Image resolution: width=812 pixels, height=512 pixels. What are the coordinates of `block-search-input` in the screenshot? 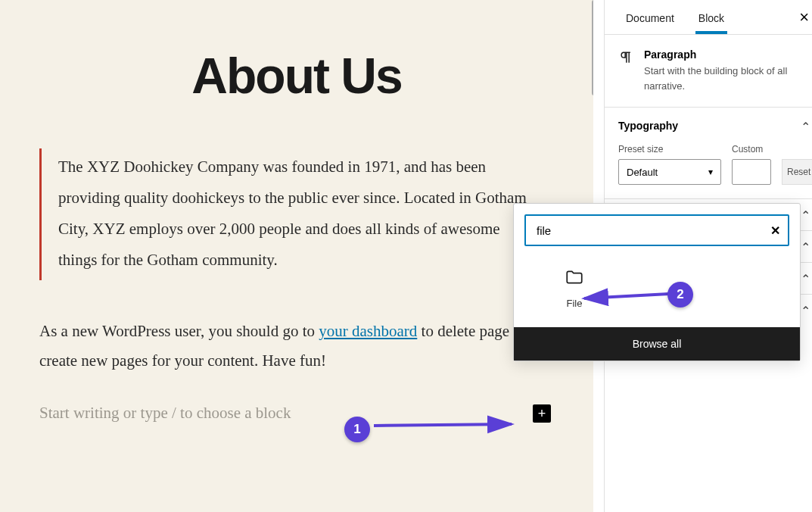 It's located at (654, 230).